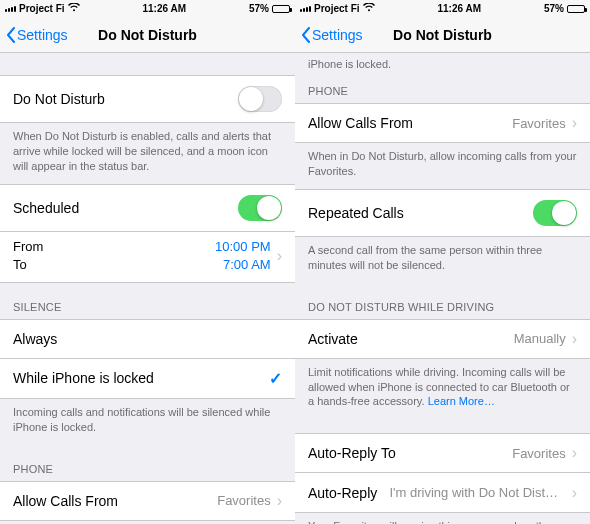 This screenshot has height=524, width=590. Describe the element at coordinates (442, 213) in the screenshot. I see `repeated-calls-cell: Repeated Calls` at that location.